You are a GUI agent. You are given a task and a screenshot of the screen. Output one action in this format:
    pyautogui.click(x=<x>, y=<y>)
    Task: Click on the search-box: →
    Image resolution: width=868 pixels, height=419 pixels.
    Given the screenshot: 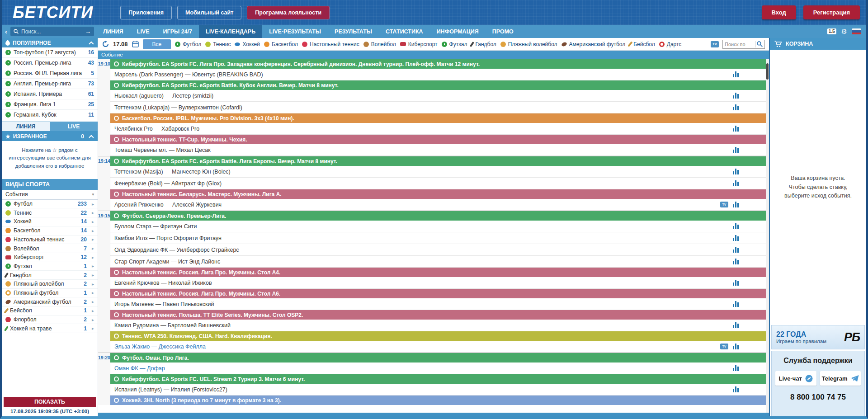 What is the action you would take?
    pyautogui.click(x=52, y=32)
    